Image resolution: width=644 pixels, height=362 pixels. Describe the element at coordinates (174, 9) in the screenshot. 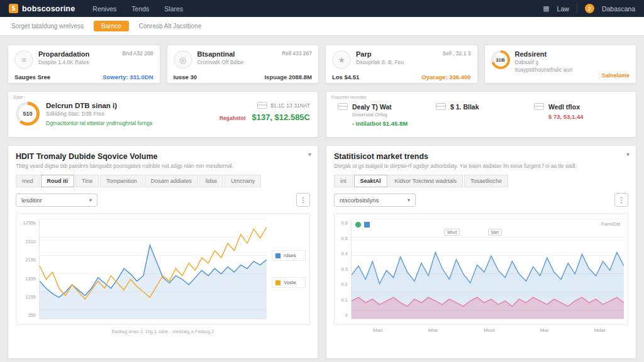

I see `nav-item-slares: Slares` at that location.